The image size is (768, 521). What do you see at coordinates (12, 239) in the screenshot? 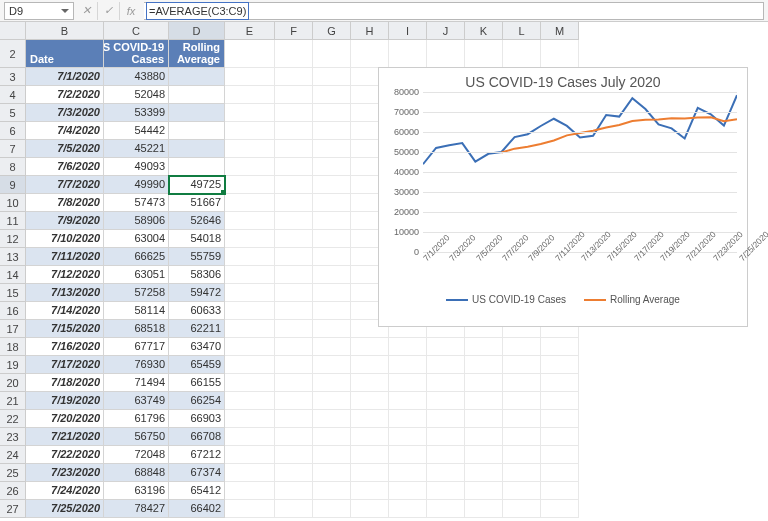
I see `row-header-12: 12` at bounding box center [12, 239].